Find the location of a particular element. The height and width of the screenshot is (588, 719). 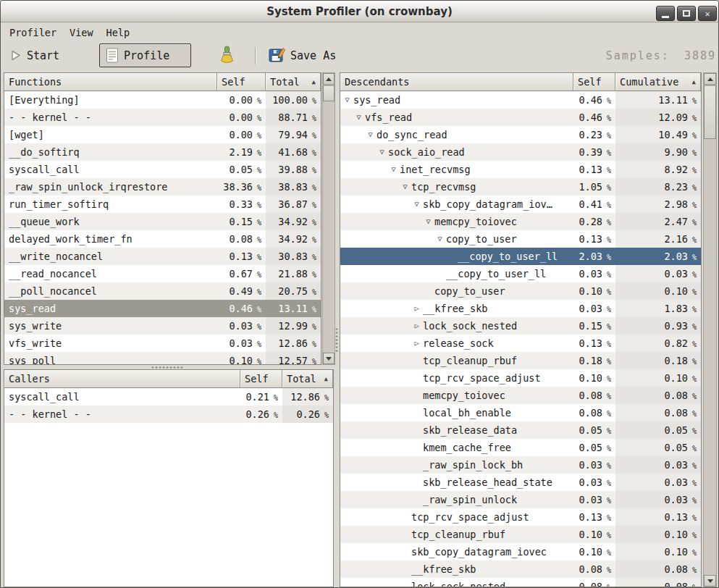

table-row: ▷__kfree_skb0.03 %1.83 % is located at coordinates (521, 308).